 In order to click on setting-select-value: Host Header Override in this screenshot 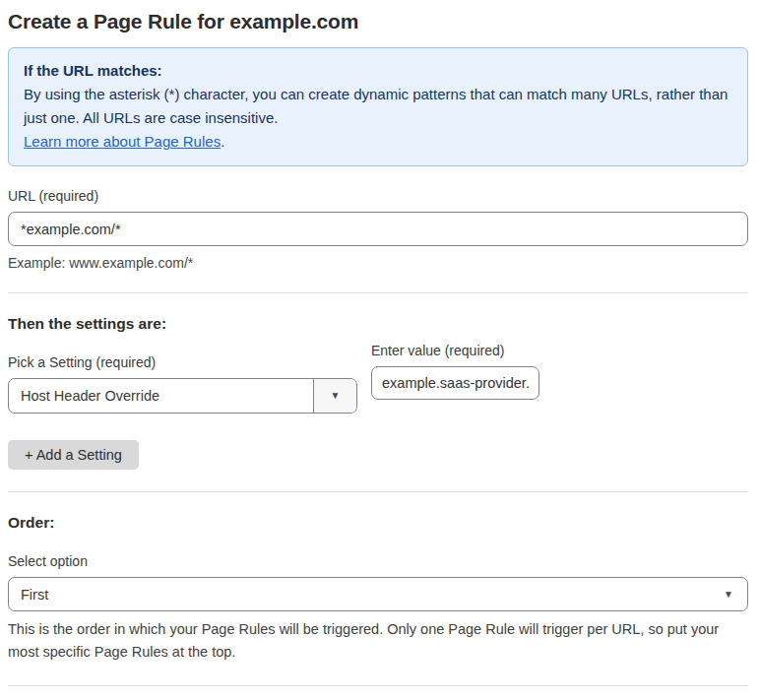, I will do `click(161, 396)`.